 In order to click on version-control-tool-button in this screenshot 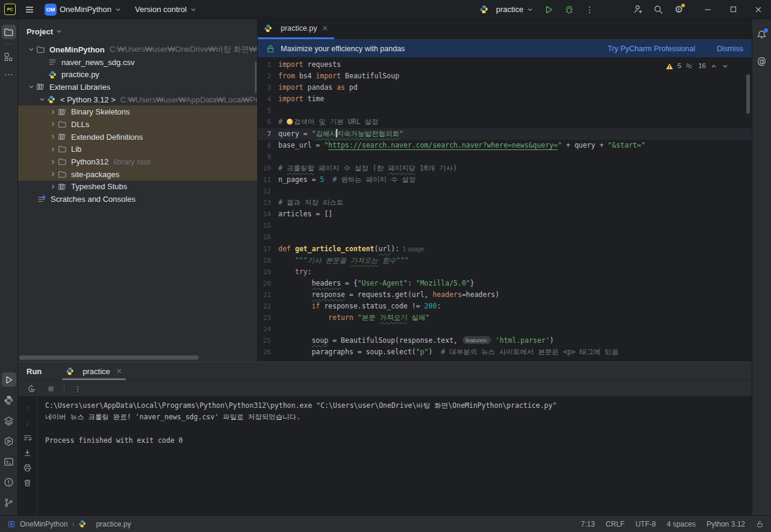, I will do `click(9, 502)`.